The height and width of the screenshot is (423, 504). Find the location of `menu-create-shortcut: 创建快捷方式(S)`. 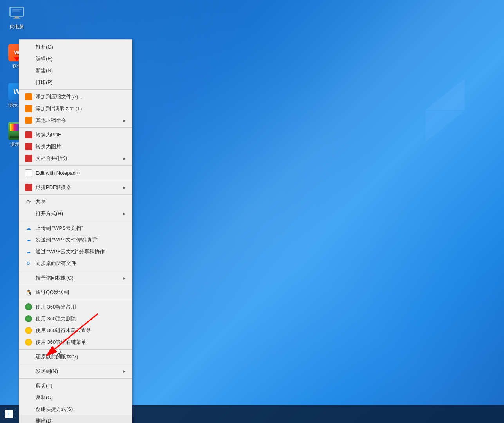

menu-create-shortcut: 创建快捷方式(S) is located at coordinates (76, 409).